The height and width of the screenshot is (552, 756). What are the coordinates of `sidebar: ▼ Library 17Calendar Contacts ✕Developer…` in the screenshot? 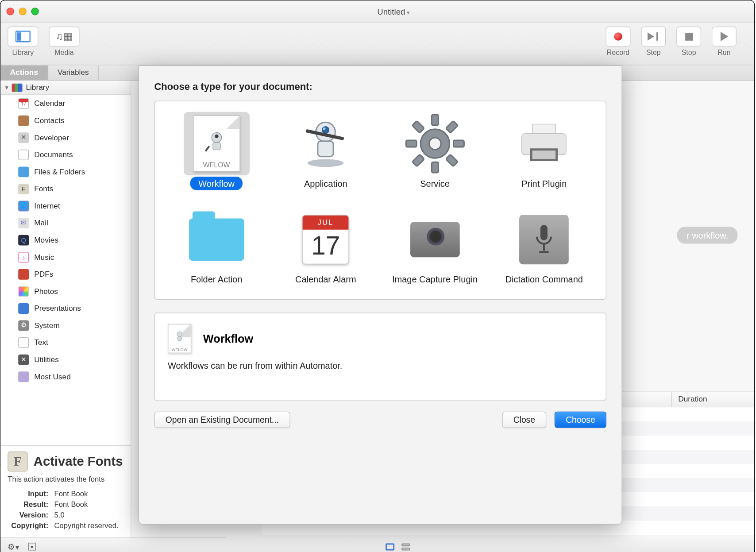 It's located at (66, 309).